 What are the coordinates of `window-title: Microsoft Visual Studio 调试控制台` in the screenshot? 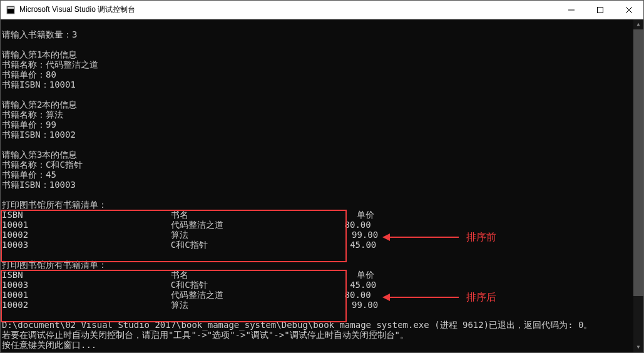 It's located at (78, 10).